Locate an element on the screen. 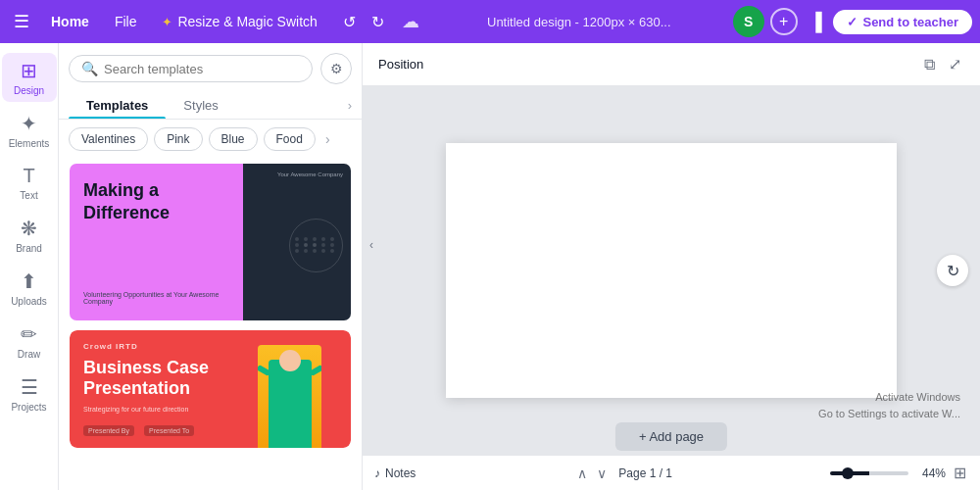 This screenshot has height=490, width=980. sidebar-item-label: Text is located at coordinates (28, 196).